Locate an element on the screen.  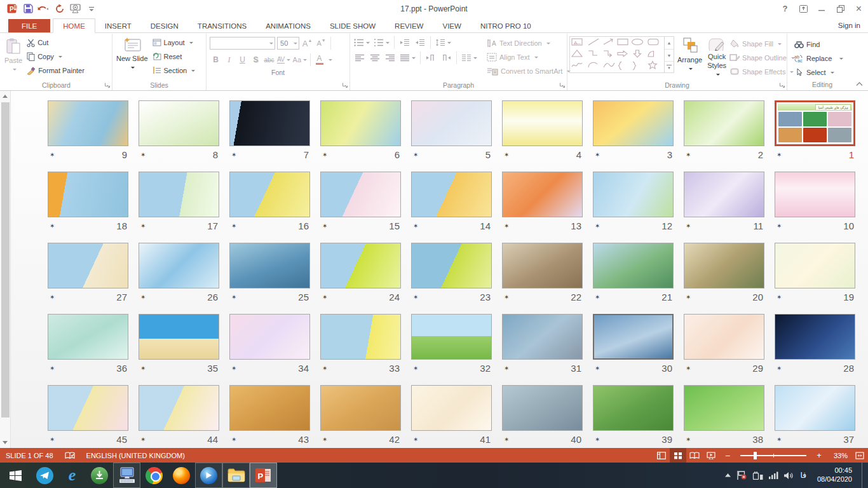
text-direction-button: Text Direction is located at coordinates (529, 43).